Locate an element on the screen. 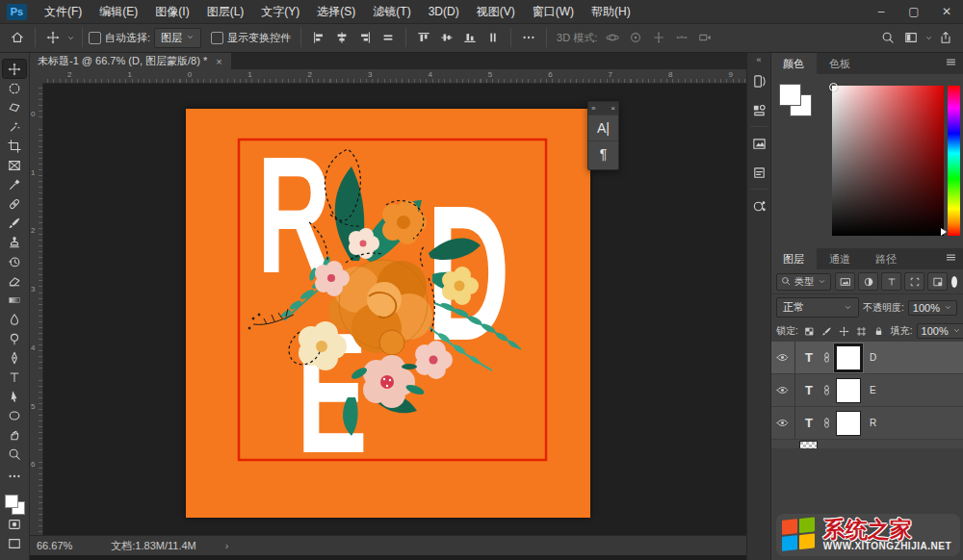  tab-channels: 通道 is located at coordinates (840, 259).